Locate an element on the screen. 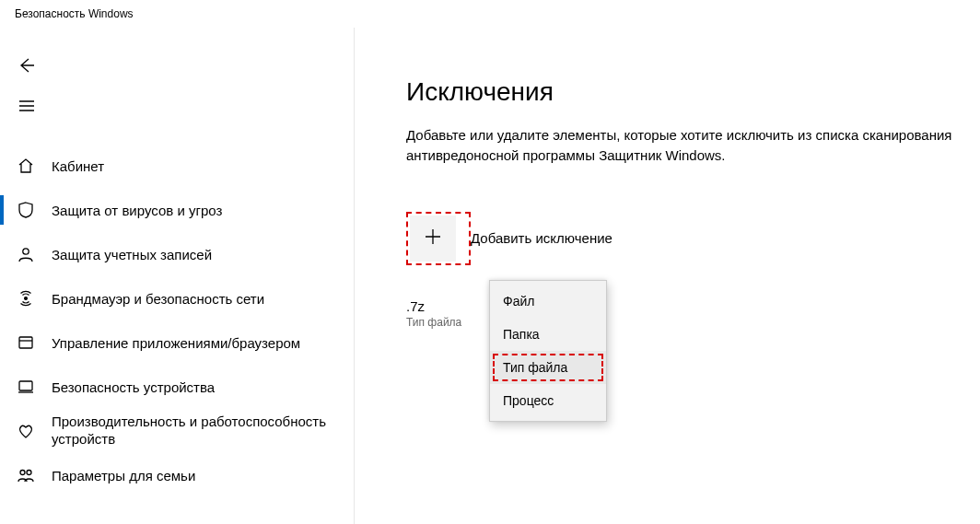 This screenshot has height=524, width=980. hamburger-icon is located at coordinates (27, 106).